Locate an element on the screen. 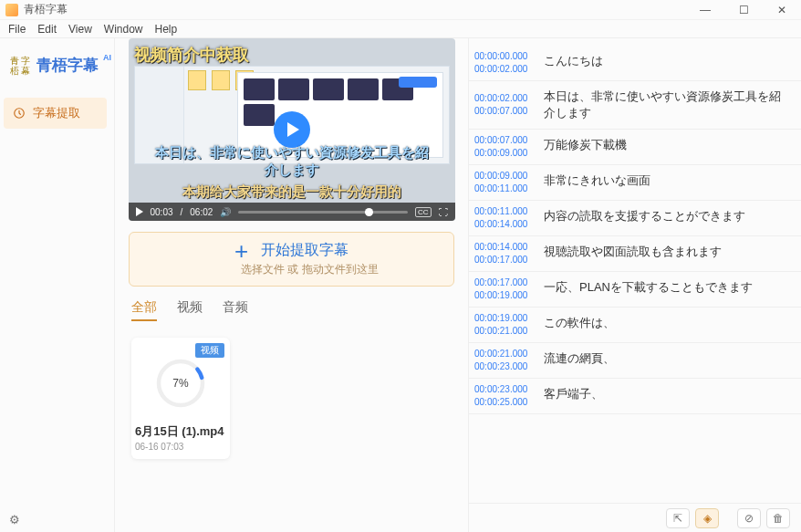 This screenshot has height=532, width=801. menu-view: View is located at coordinates (80, 29).